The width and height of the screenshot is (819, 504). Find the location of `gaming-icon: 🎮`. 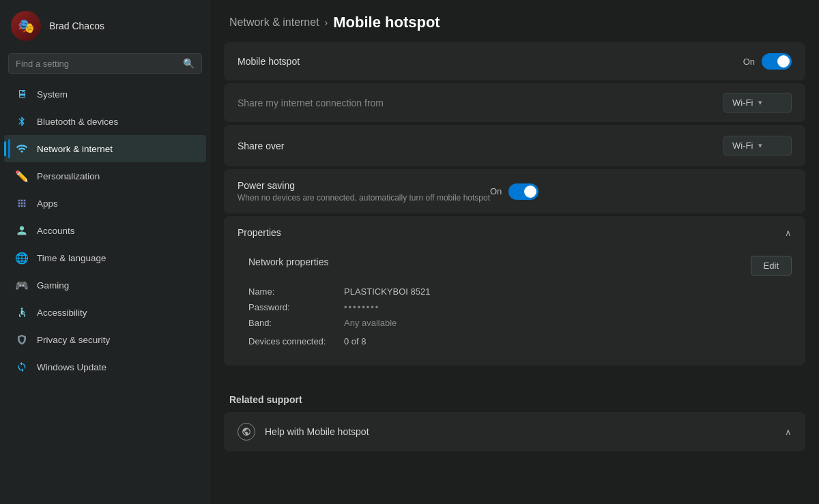

gaming-icon: 🎮 is located at coordinates (22, 285).